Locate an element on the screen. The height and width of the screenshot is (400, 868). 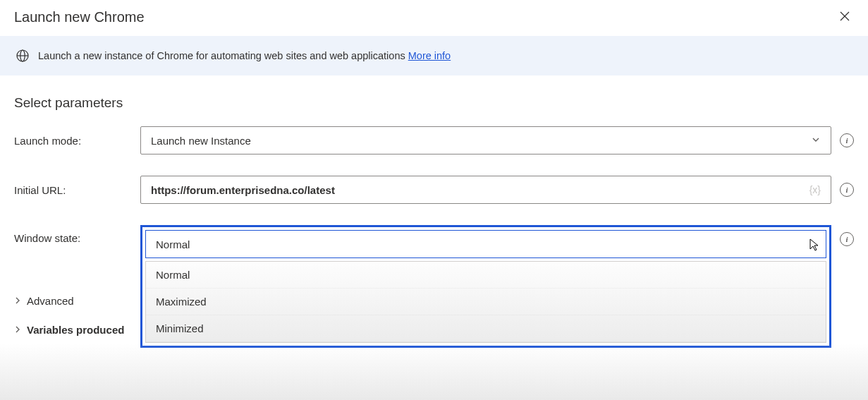
option-minimized: Minimized is located at coordinates (486, 329).